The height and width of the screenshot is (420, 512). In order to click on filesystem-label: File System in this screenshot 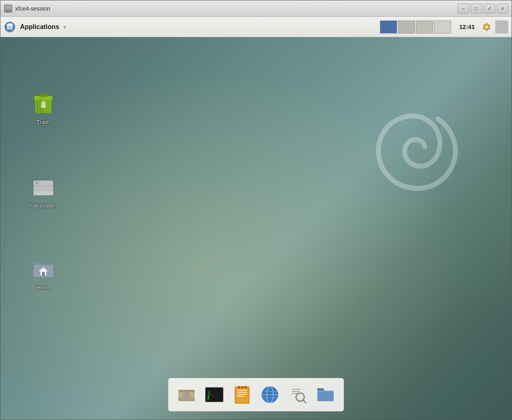, I will do `click(43, 206)`.